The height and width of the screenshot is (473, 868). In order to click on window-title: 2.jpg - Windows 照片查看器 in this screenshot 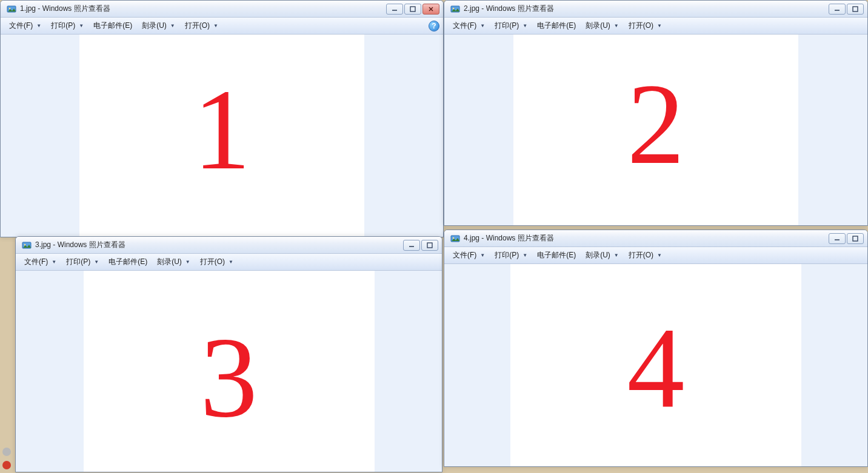, I will do `click(509, 8)`.